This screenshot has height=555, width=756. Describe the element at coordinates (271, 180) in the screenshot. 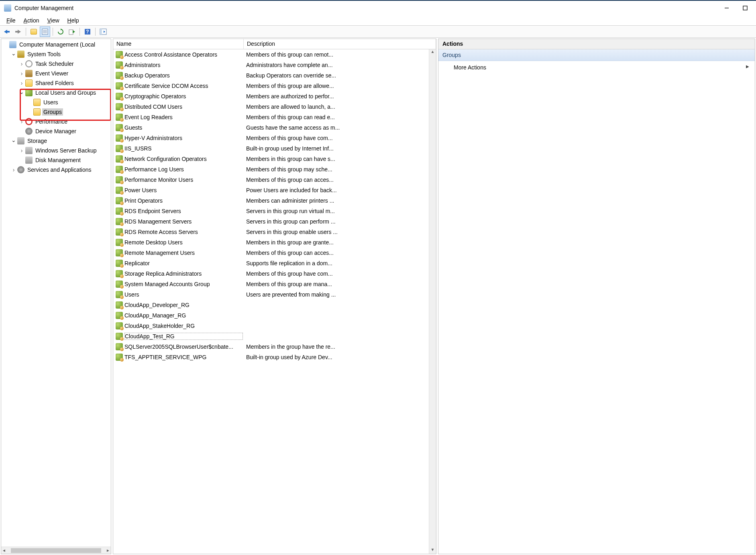

I see `list-row: Performance Monitor UsersMembers of this…` at that location.